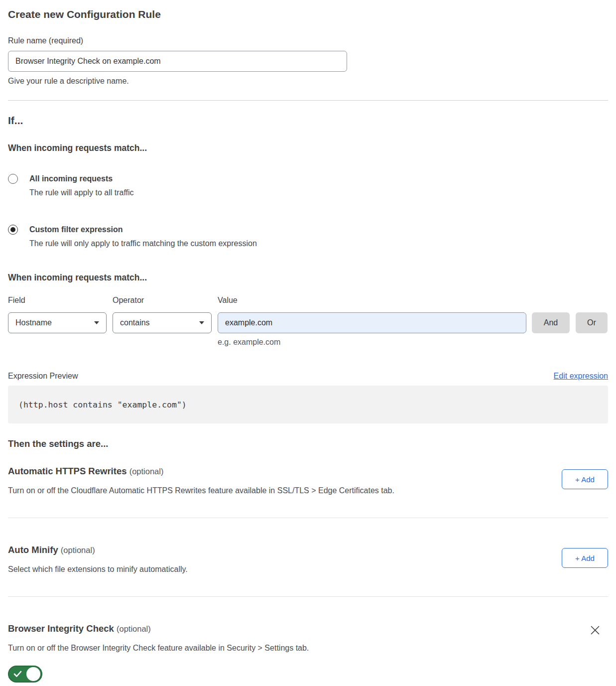 This screenshot has width=616, height=686. What do you see at coordinates (177, 61) in the screenshot?
I see `rule-name-input` at bounding box center [177, 61].